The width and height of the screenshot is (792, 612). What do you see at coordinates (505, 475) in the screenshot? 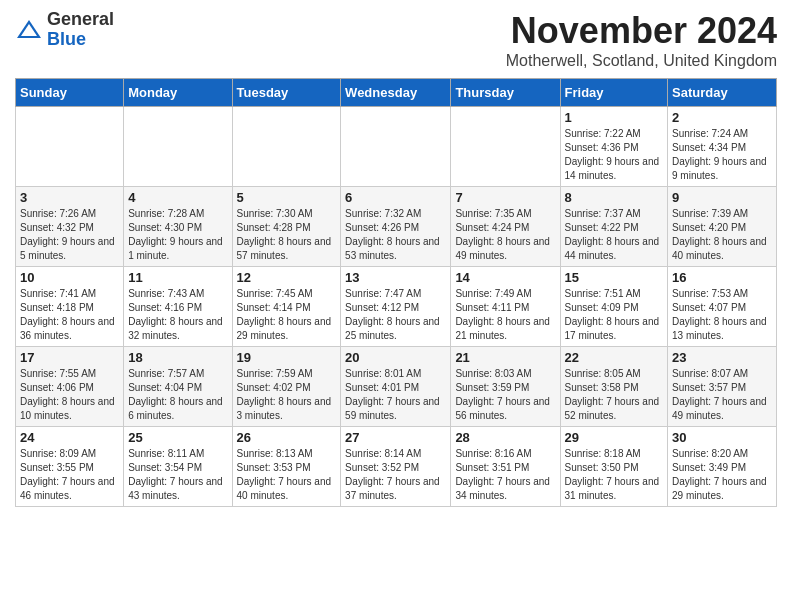
I see `day-info: Sunrise: 8:16 AM Sunset: 3:51 PM Dayligh…` at bounding box center [505, 475].